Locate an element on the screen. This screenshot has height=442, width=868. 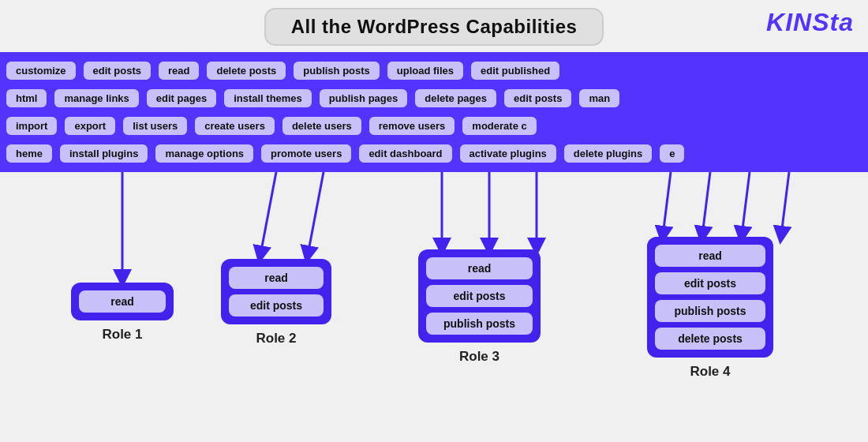
role3-label: Role 3 is located at coordinates (480, 357).